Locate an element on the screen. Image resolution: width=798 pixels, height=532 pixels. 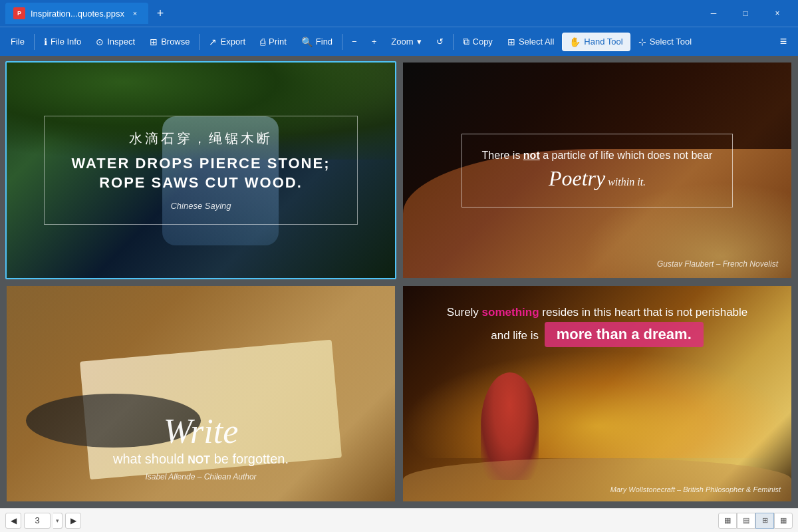
zoom-chevron-icon: ▾ is located at coordinates (419, 41).